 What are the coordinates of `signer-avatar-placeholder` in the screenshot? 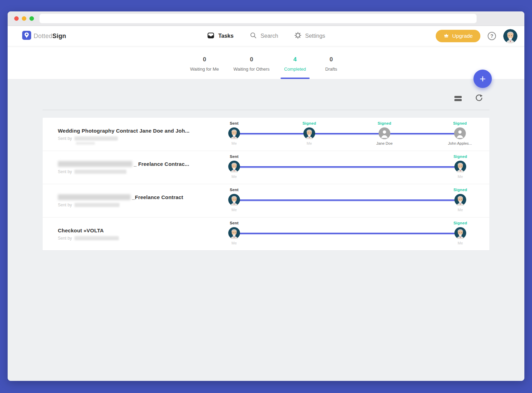 It's located at (460, 133).